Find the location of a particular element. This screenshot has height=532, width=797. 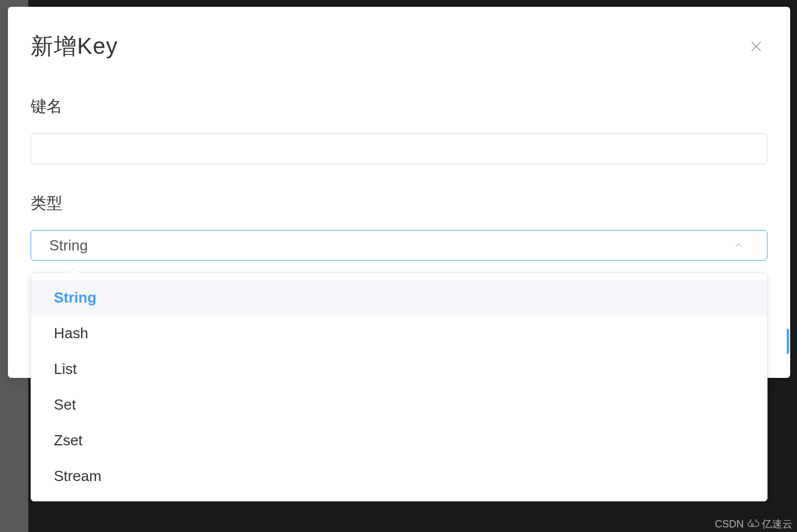

cloud-icon is located at coordinates (753, 524).